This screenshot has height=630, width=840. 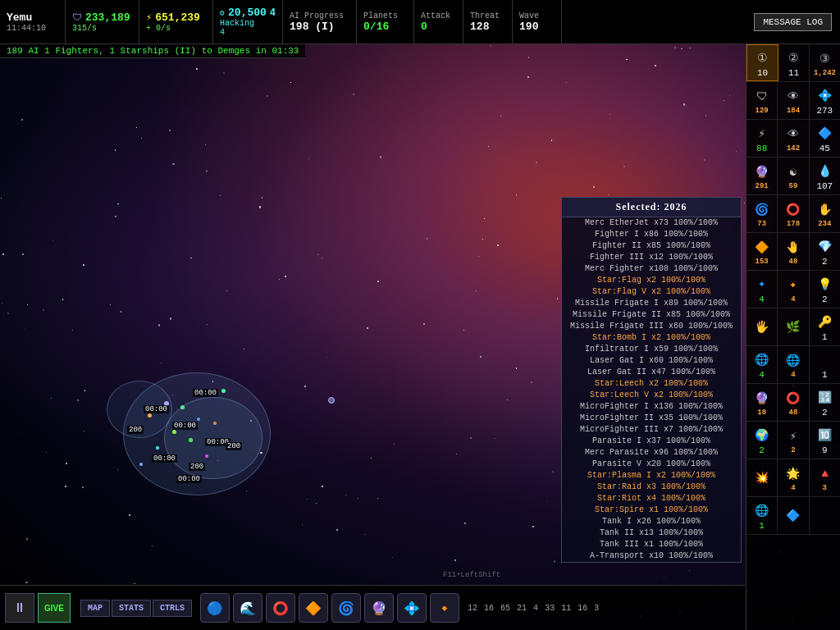 What do you see at coordinates (763, 58) in the screenshot?
I see `cell-icon: ①` at bounding box center [763, 58].